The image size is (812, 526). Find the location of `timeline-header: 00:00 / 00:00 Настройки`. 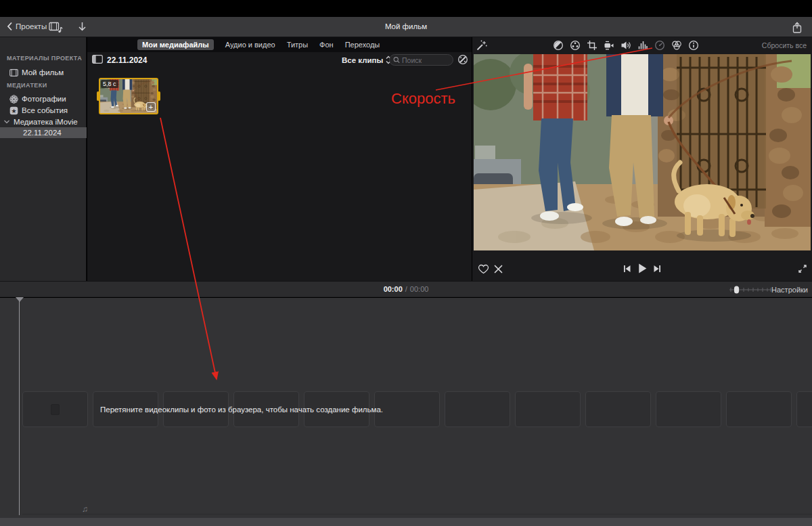

timeline-header: 00:00 / 00:00 Настройки is located at coordinates (406, 289).